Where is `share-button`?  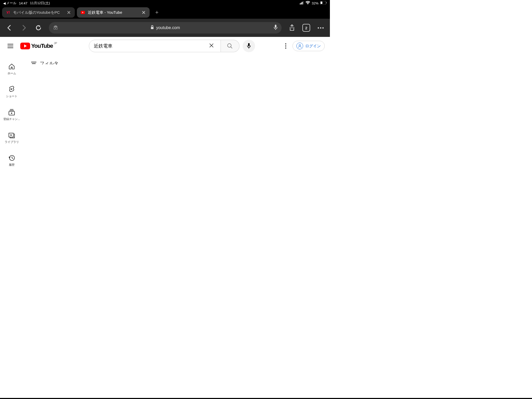 share-button is located at coordinates (292, 28).